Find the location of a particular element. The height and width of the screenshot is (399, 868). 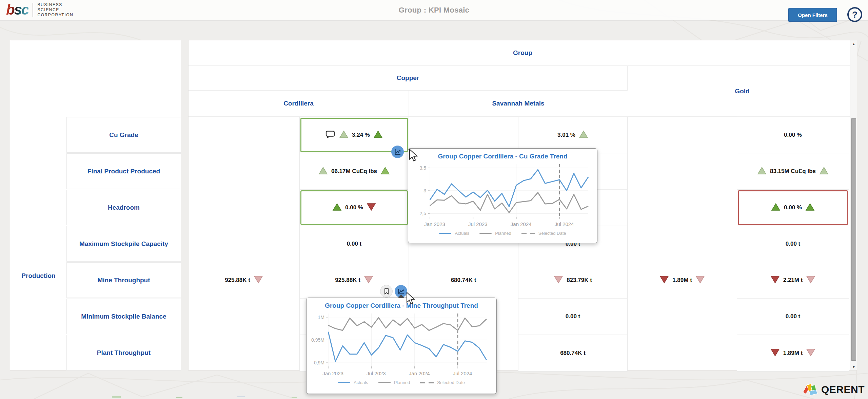

kpi-value: 1.89M t is located at coordinates (682, 280).